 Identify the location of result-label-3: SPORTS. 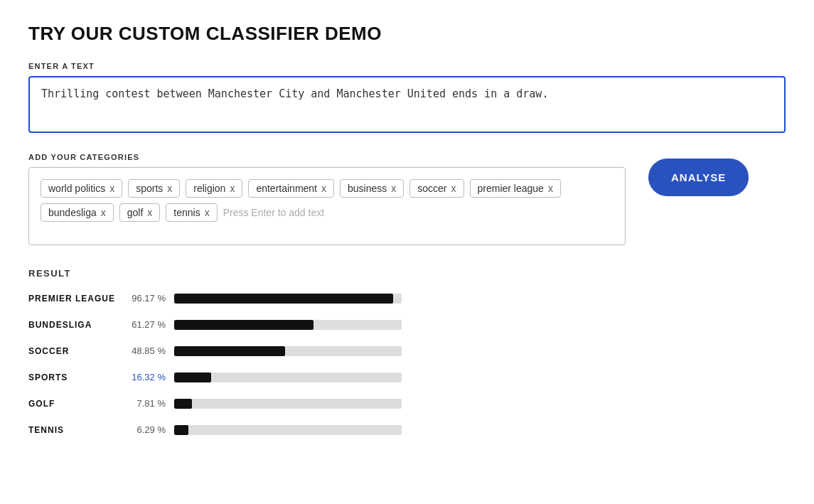
(78, 377).